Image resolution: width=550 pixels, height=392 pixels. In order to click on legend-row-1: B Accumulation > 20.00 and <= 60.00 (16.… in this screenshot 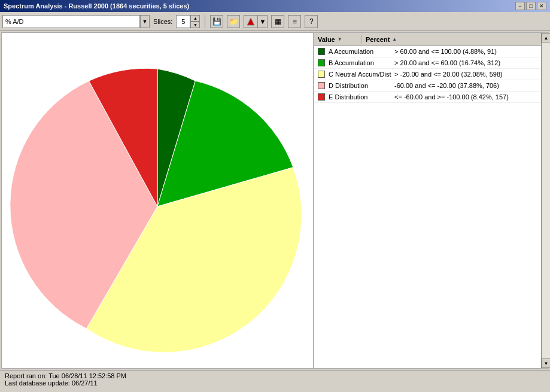, I will do `click(427, 63)`.